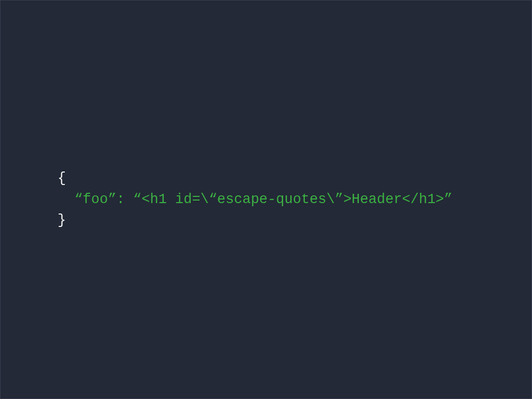 The width and height of the screenshot is (532, 399). Describe the element at coordinates (255, 221) in the screenshot. I see `code-line-3: }` at that location.